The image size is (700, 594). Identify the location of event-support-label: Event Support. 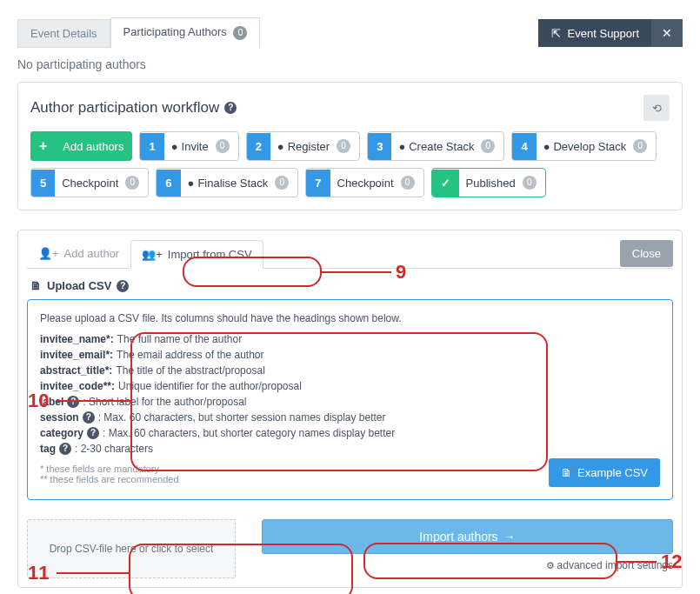
(603, 33).